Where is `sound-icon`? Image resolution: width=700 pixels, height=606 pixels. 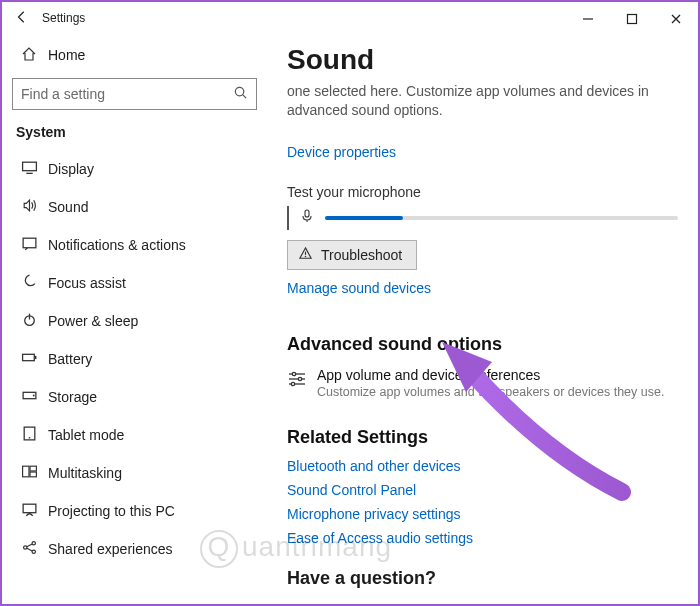
sound-icon is located at coordinates (29, 207).